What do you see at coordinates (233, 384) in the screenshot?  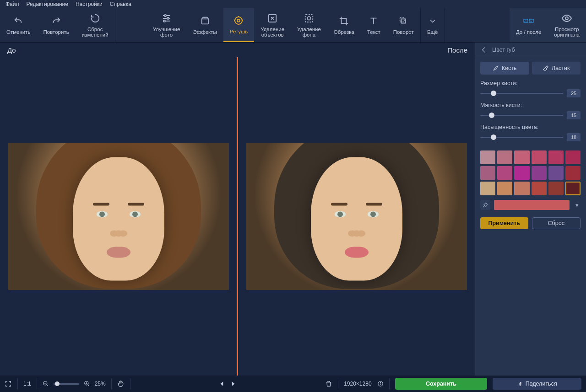 I see `next-image-icon` at bounding box center [233, 384].